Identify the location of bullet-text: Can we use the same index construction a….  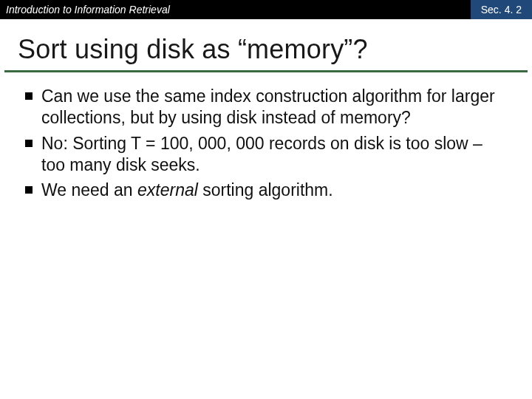
(268, 106).